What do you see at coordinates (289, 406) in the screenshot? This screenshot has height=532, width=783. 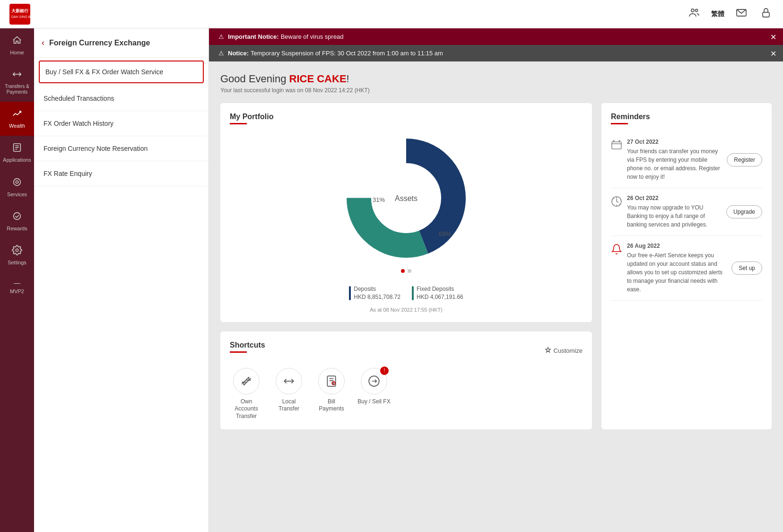 I see `shortcut-label-local-transfer: Local Transfer` at bounding box center [289, 406].